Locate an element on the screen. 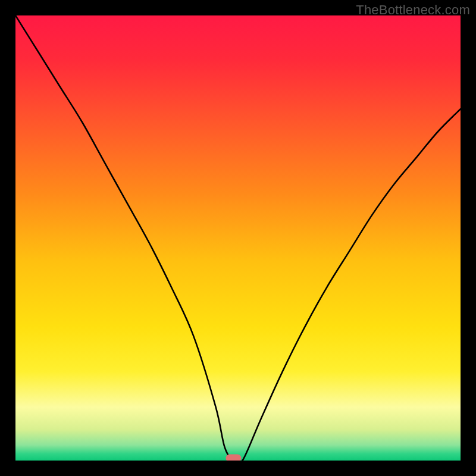  optimal-point-marker is located at coordinates (234, 458).